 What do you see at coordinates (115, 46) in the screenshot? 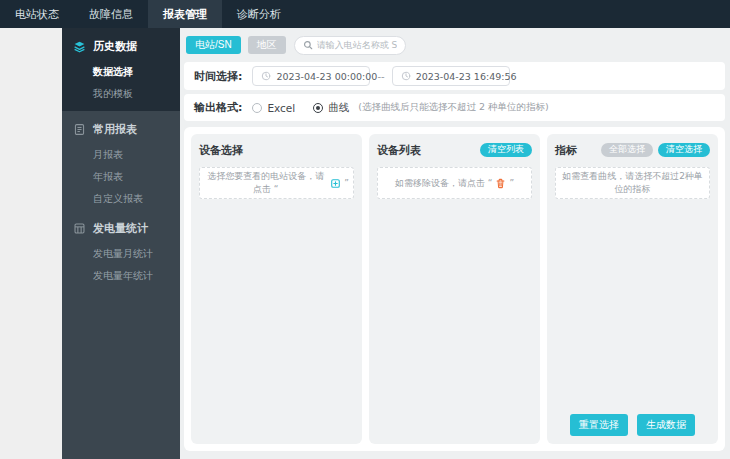
I see `sidebar-group-label: 历史数据` at bounding box center [115, 46].